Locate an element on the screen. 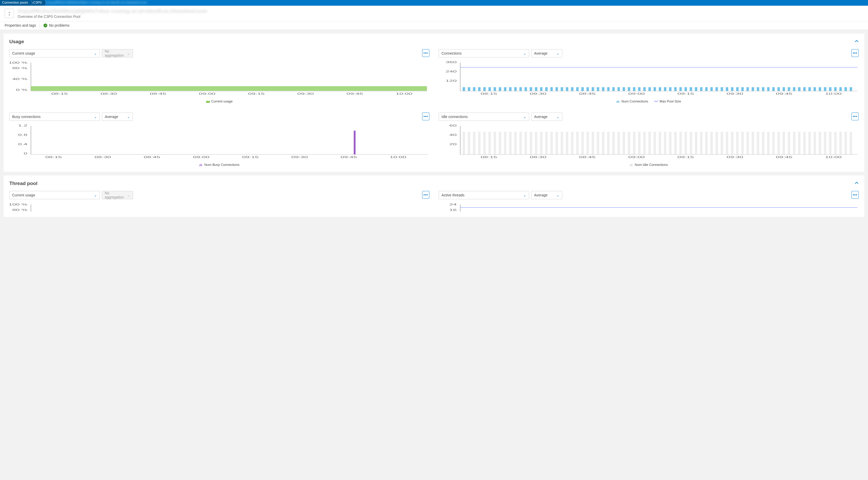 This screenshot has width=868, height=480. breadcrumb: Connection pools C3P0 2rqxyfff8l3ds7j5f0… is located at coordinates (434, 3).